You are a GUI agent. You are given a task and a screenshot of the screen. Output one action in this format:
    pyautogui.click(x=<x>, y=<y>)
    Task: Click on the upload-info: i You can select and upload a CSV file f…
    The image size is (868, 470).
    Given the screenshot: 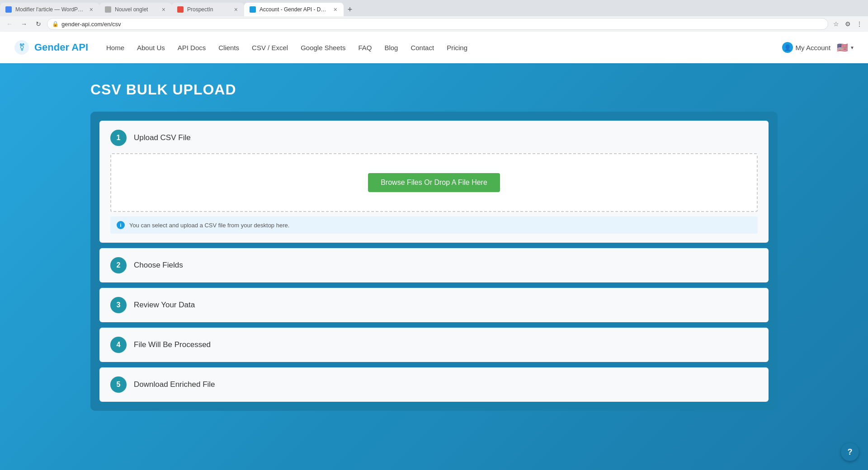 What is the action you would take?
    pyautogui.click(x=434, y=225)
    